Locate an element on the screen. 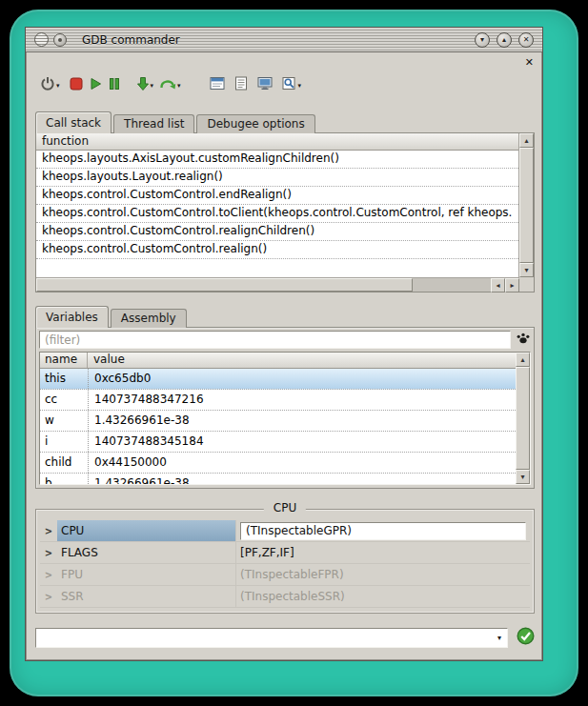  variable-row: cc 140737488347216 is located at coordinates (278, 400).